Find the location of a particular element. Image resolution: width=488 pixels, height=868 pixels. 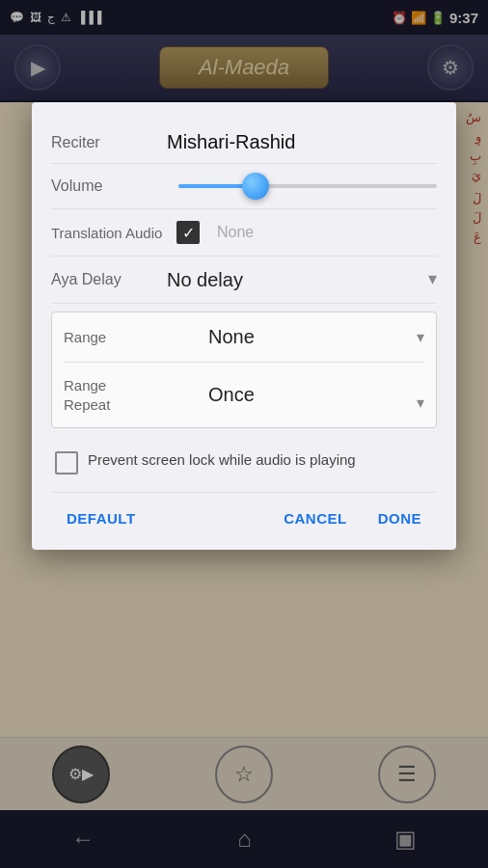

aya-delay-label: Aya Delay is located at coordinates (109, 280).